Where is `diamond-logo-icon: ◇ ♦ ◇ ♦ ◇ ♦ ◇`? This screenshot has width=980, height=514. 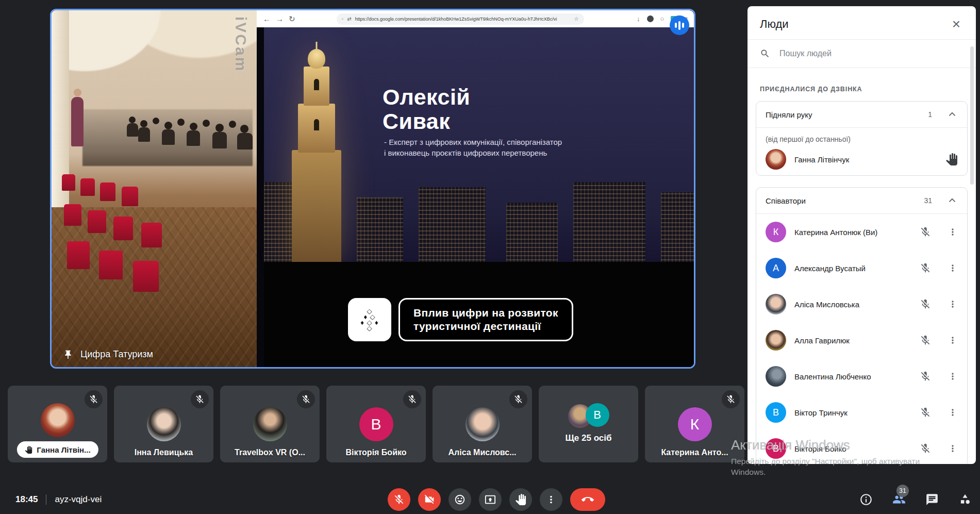 diamond-logo-icon: ◇ ♦ ◇ ♦ ◇ ♦ ◇ is located at coordinates (370, 320).